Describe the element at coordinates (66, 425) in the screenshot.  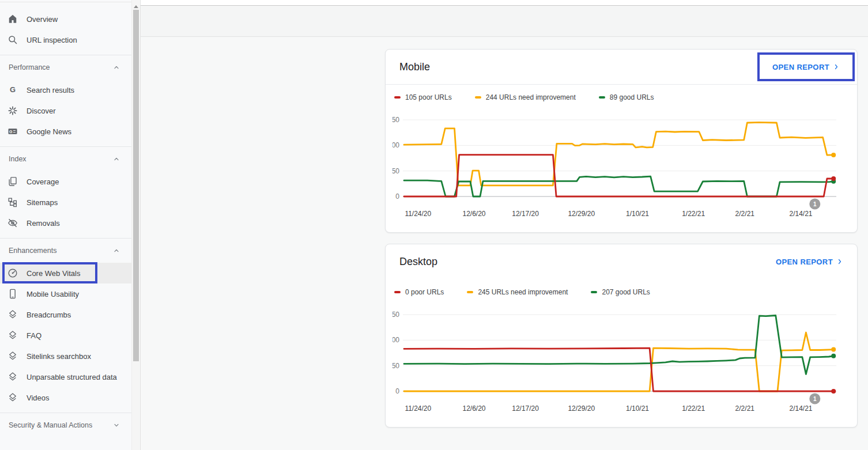
I see `sidebar-section-security-manual-actions: Security & Manual Actions` at that location.